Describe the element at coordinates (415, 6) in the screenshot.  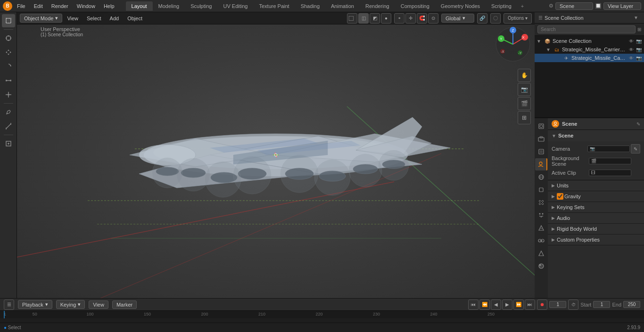
I see `tab-compositing: Compositing` at that location.